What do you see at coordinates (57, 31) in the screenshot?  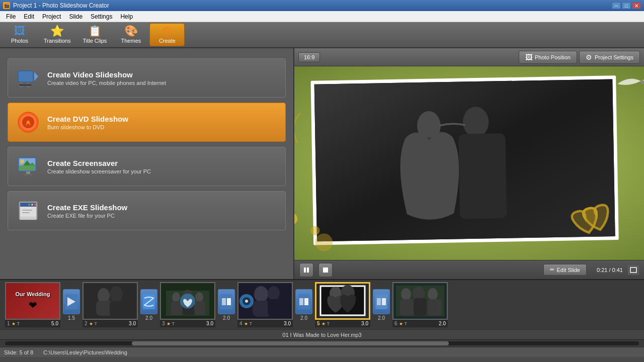 I see `transitions-icon: ⭐` at bounding box center [57, 31].